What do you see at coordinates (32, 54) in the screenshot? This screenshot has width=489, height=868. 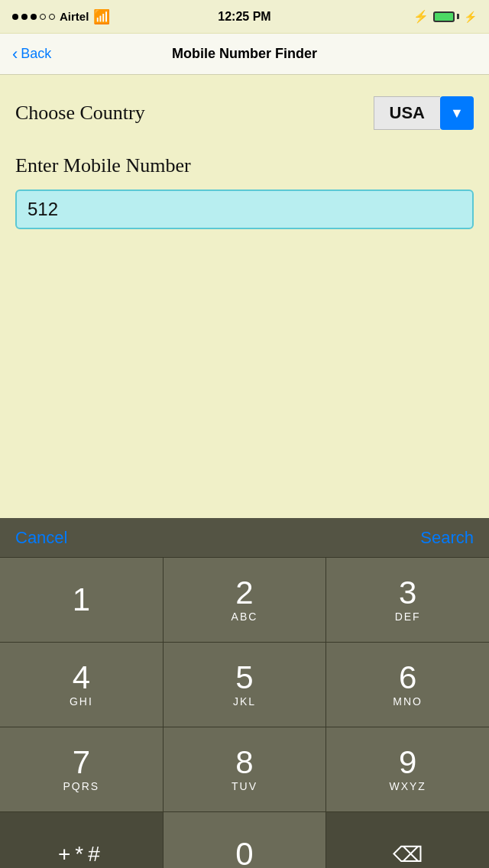 I see `back-button: ‹ Back` at bounding box center [32, 54].